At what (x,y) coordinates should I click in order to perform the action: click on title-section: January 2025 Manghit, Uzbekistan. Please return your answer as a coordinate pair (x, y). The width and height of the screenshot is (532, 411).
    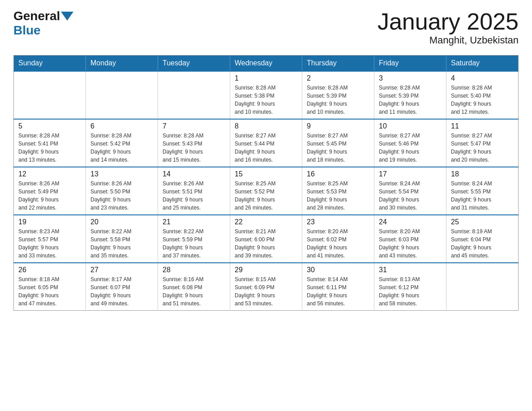
    Looking at the image, I should click on (448, 28).